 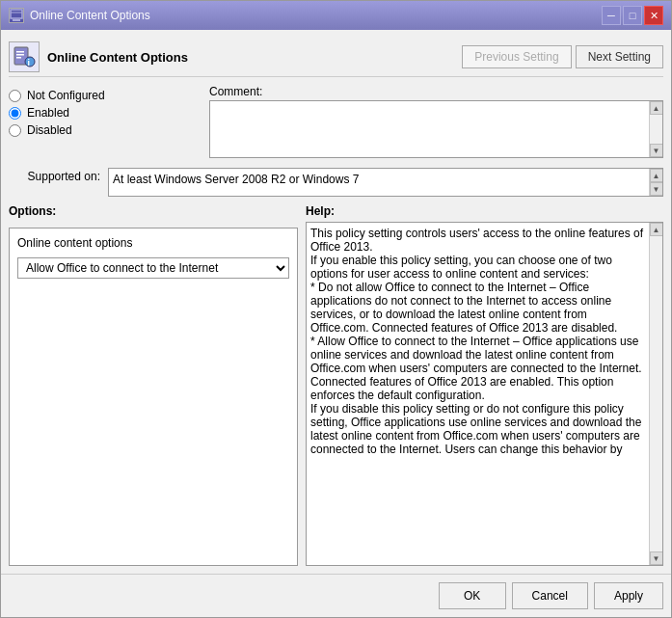 What do you see at coordinates (336, 58) in the screenshot?
I see `header-row: i Online Content Options Previous Settin…` at bounding box center [336, 58].